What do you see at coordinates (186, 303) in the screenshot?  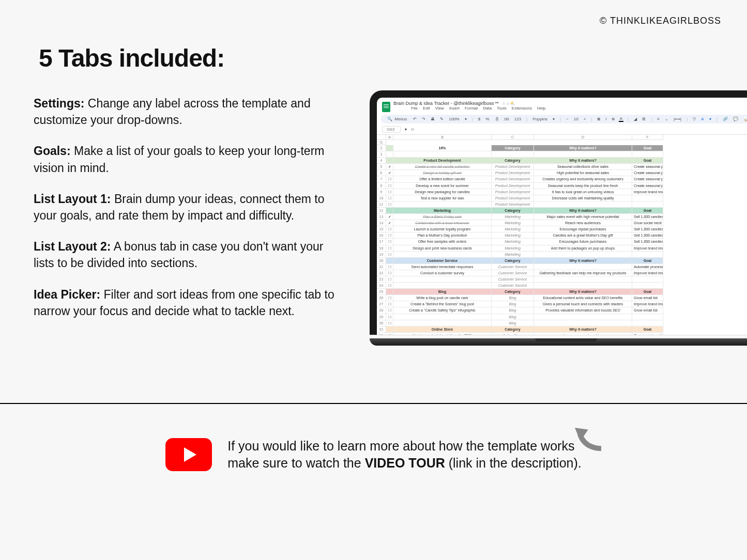 I see `tab-desc-item: Idea Picker: Filter and sort ideas from …` at bounding box center [186, 303].